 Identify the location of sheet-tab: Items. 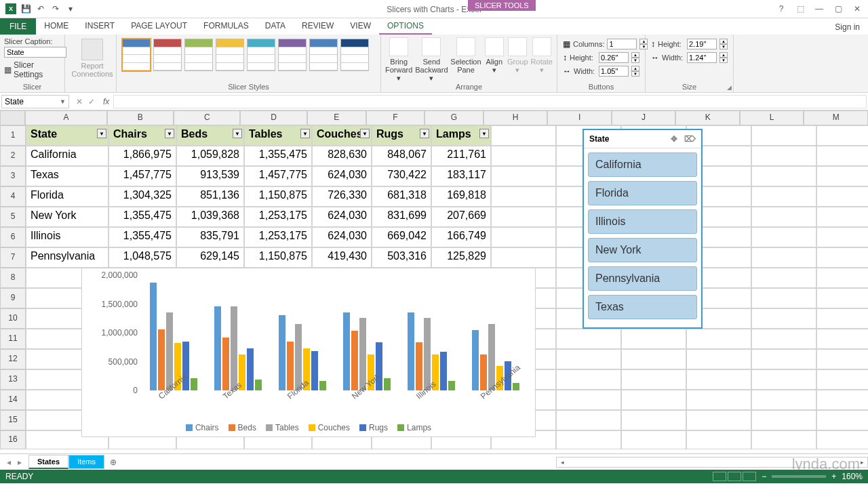
(87, 462).